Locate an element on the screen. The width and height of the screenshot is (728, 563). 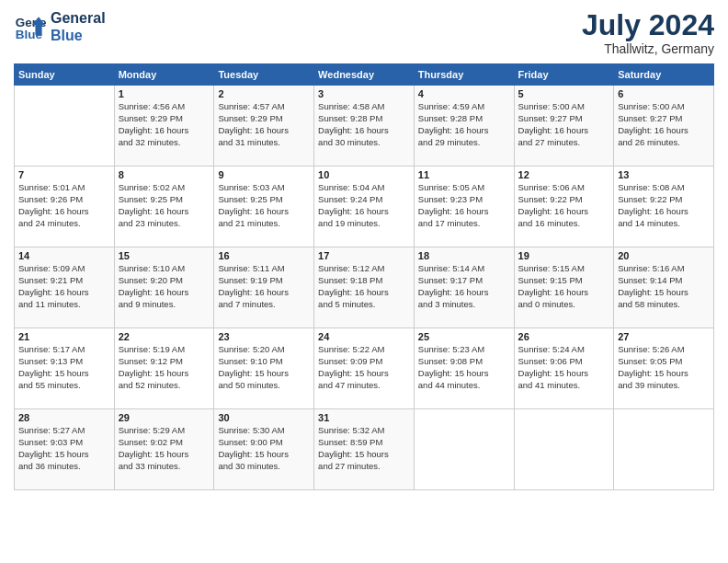
day-number: 20 is located at coordinates (664, 256).